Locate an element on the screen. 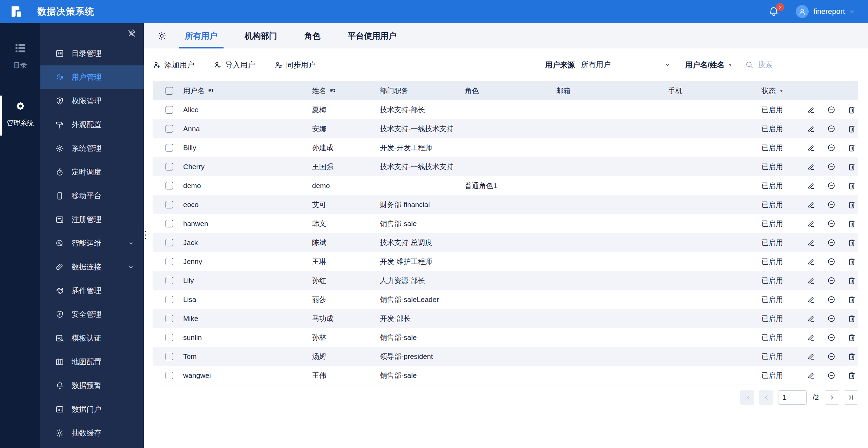 The width and height of the screenshot is (868, 448). import-user-button: 导入用户 is located at coordinates (234, 65).